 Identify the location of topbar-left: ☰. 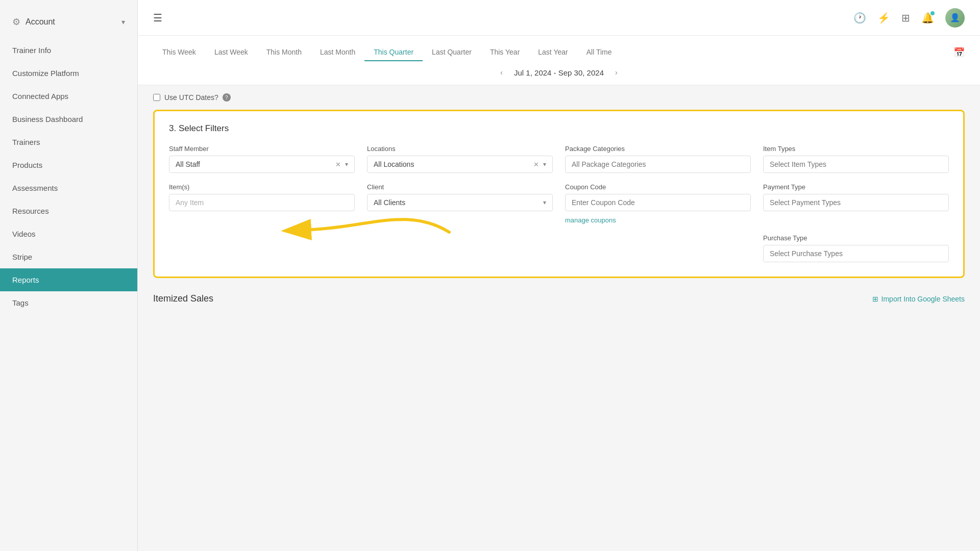
(158, 18).